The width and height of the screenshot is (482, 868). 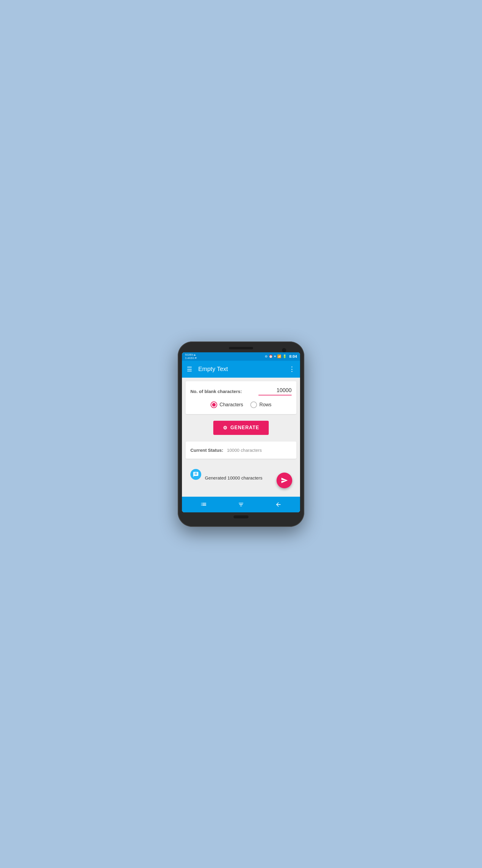 I want to click on clock: 8:04, so click(x=293, y=356).